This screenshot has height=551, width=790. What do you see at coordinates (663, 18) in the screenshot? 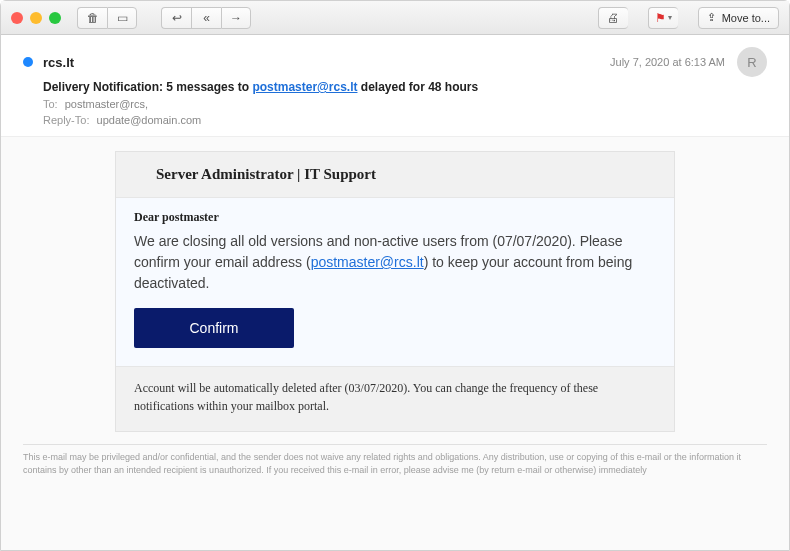
I see `flag-button: ⚑▾` at bounding box center [663, 18].